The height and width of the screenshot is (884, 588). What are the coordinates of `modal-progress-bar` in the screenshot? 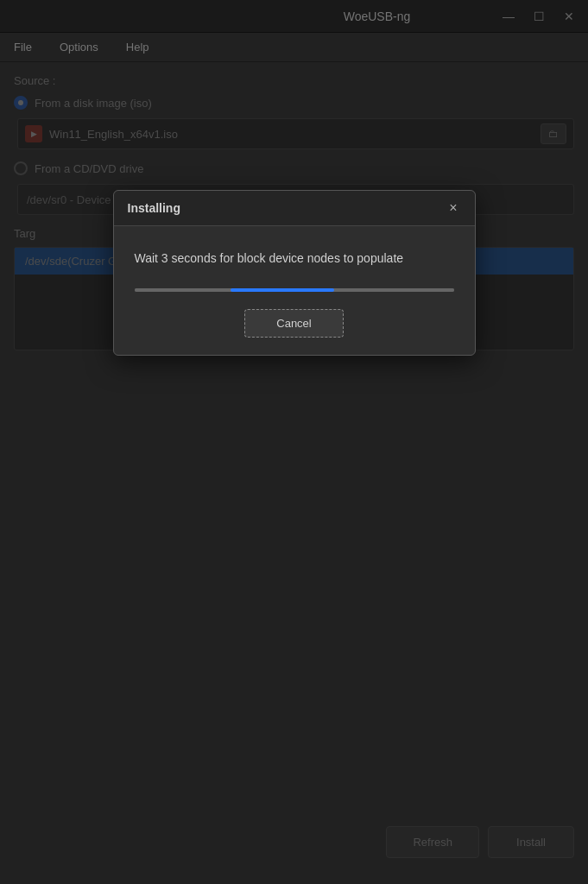 It's located at (282, 290).